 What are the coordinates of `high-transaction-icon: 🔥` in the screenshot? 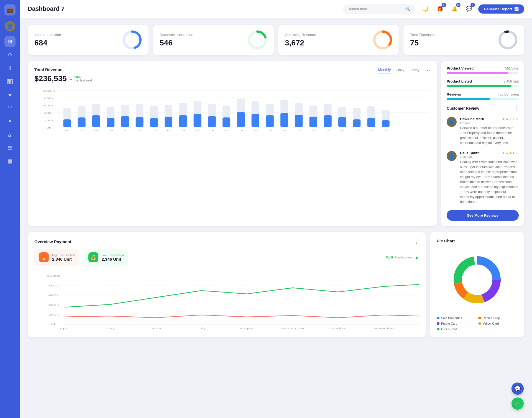 It's located at (44, 257).